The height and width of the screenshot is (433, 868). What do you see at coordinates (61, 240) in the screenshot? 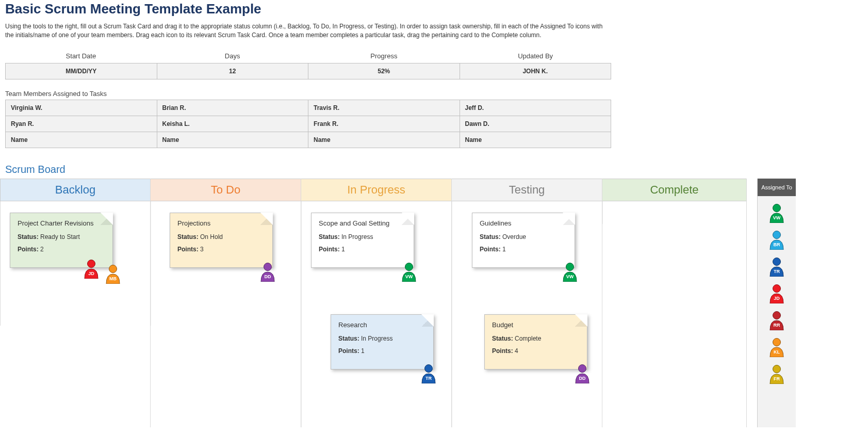
I see `task-card: Project Charter Revisions Status: Ready …` at bounding box center [61, 240].